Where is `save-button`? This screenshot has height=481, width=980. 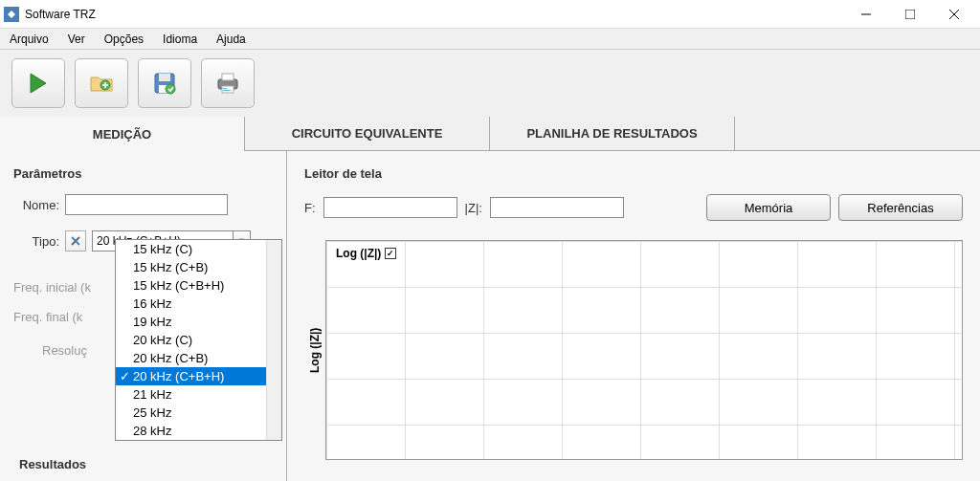
save-button is located at coordinates (165, 83).